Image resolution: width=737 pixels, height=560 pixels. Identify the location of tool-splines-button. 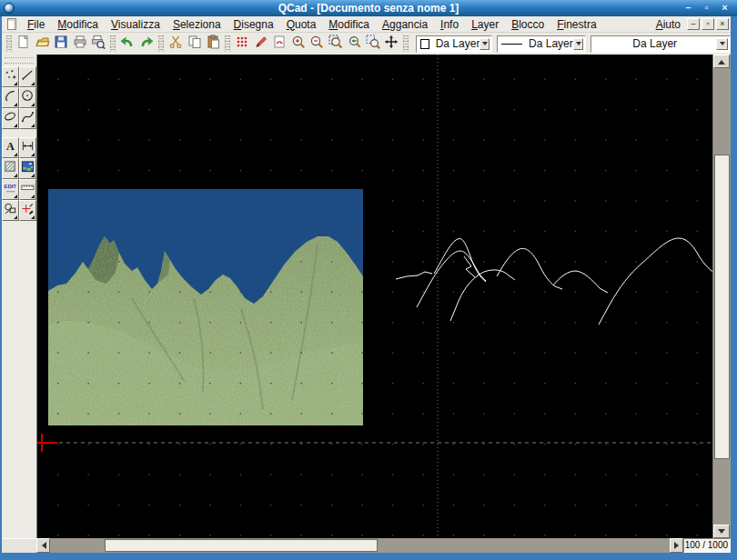
(27, 118).